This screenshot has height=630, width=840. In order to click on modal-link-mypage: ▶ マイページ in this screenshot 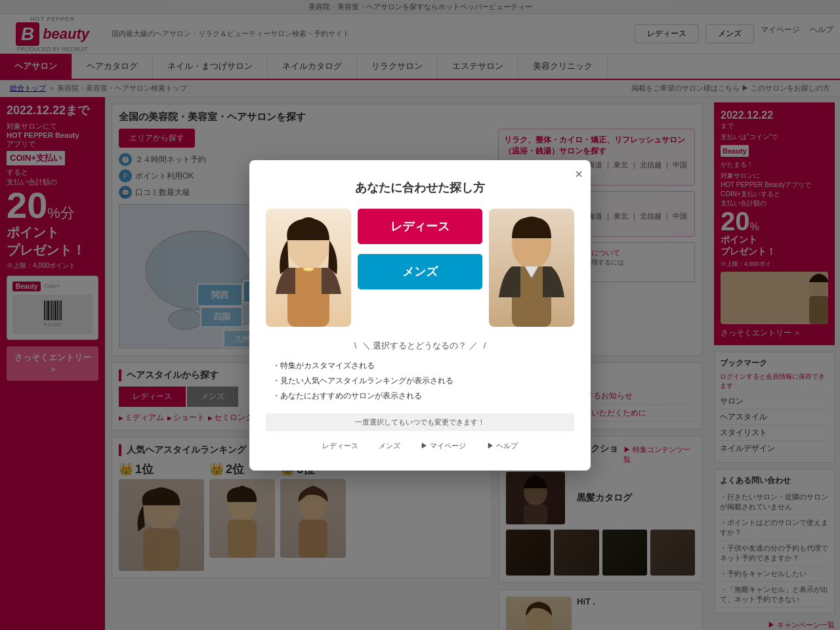, I will do `click(444, 446)`.